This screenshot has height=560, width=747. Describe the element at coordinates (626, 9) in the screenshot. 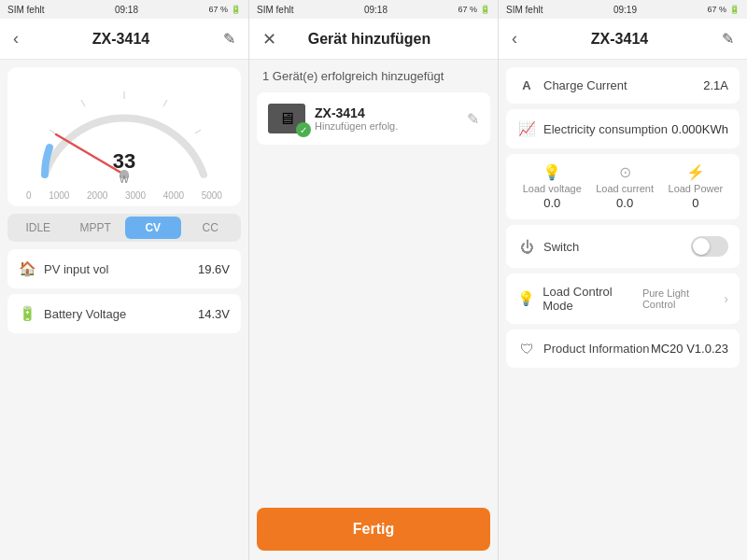

I see `time-3: 09:19` at that location.